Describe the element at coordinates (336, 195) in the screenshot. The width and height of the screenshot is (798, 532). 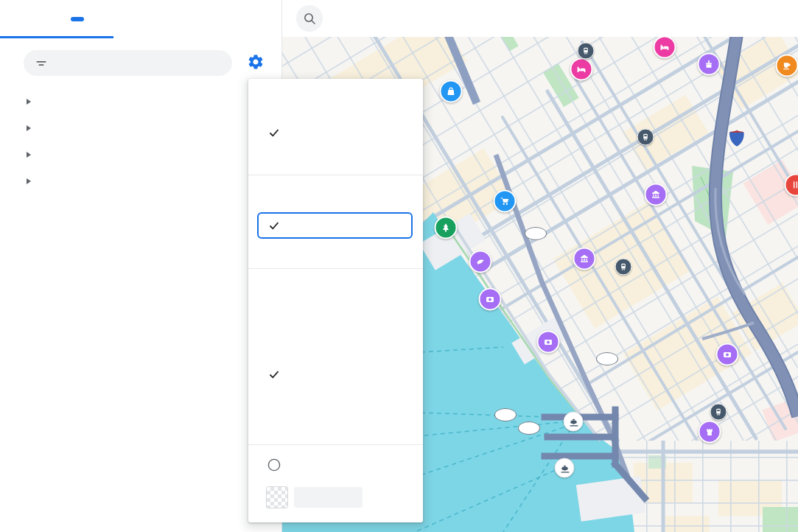
I see `section-title-landmarks` at that location.